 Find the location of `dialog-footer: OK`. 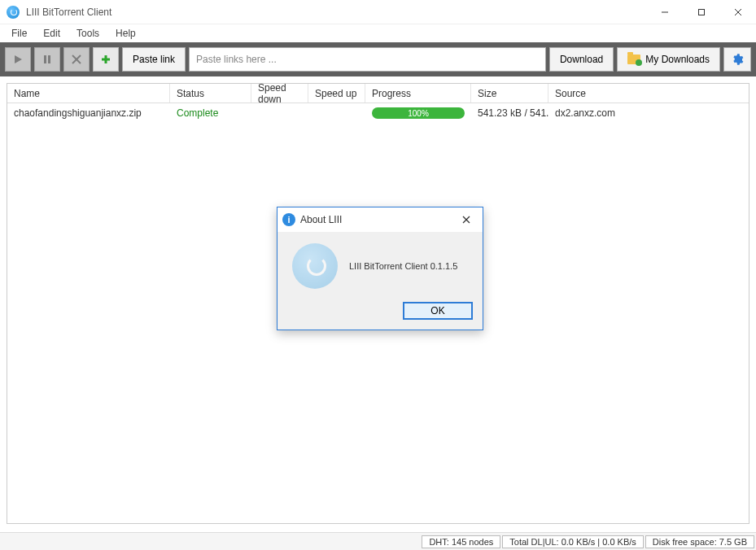

dialog-footer: OK is located at coordinates (380, 313).